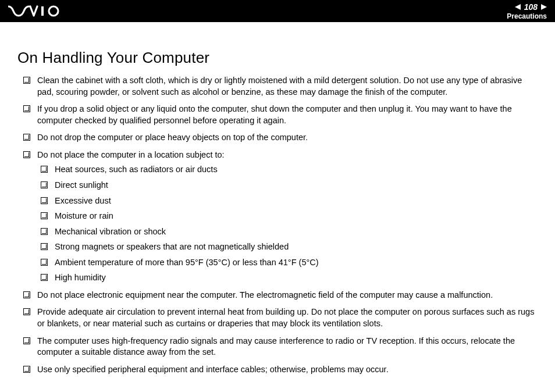  Describe the element at coordinates (289, 170) in the screenshot. I see `list-item: Heat sources, such as radiators or air d…` at that location.